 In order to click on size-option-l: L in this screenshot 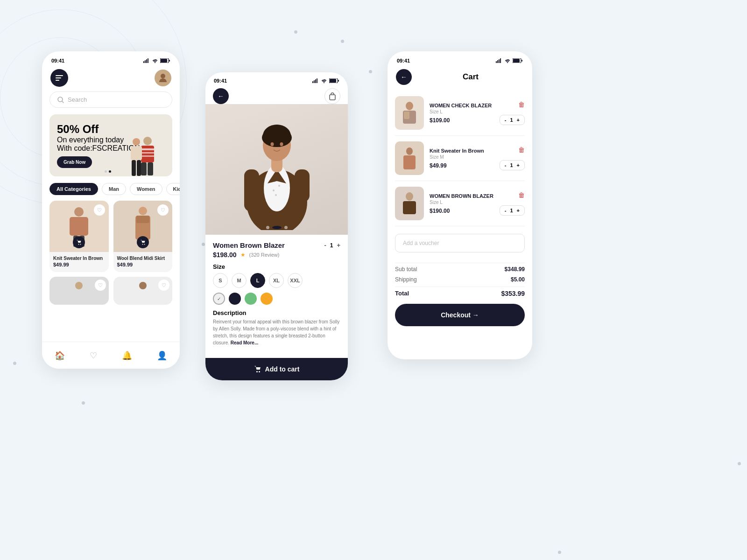, I will do `click(258, 280)`.